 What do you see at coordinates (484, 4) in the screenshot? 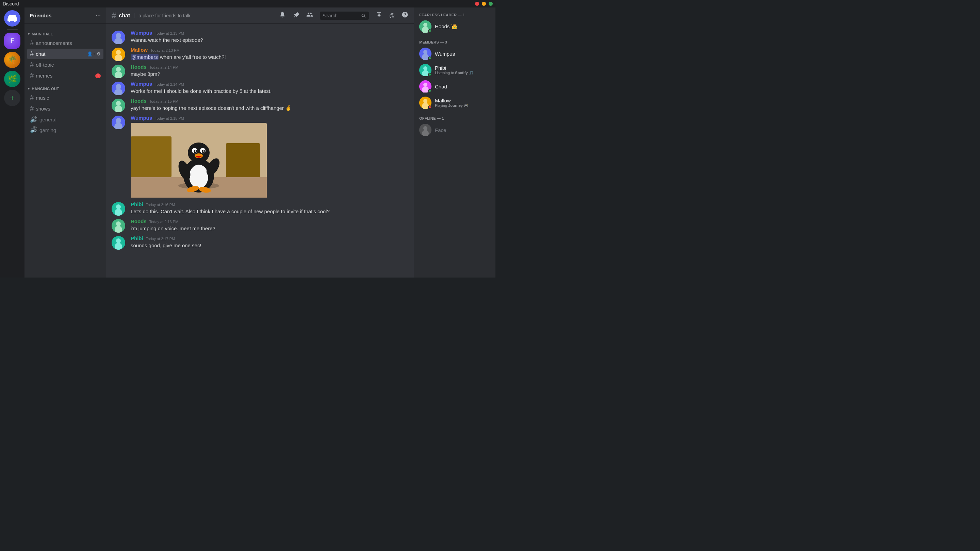
I see `window-controls` at bounding box center [484, 4].